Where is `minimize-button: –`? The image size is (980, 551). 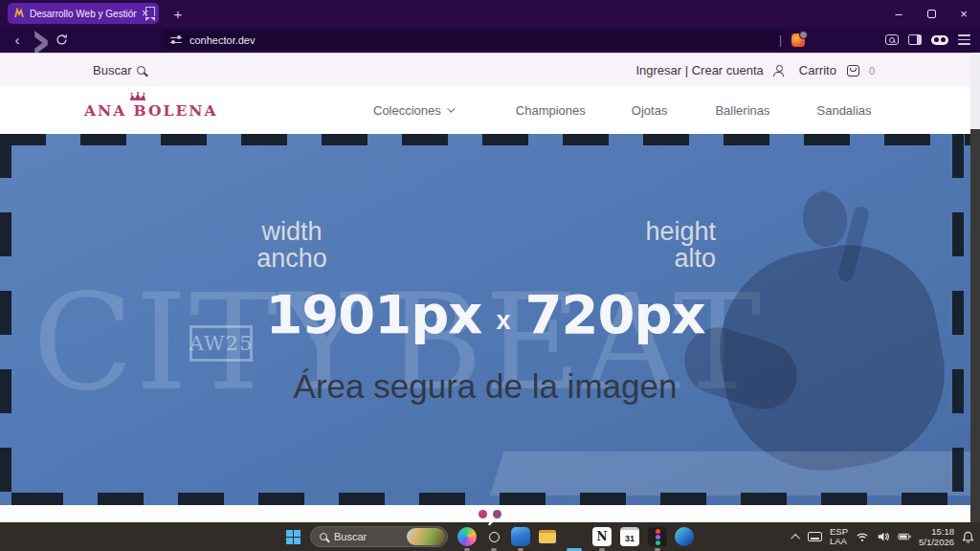
minimize-button: – is located at coordinates (899, 13).